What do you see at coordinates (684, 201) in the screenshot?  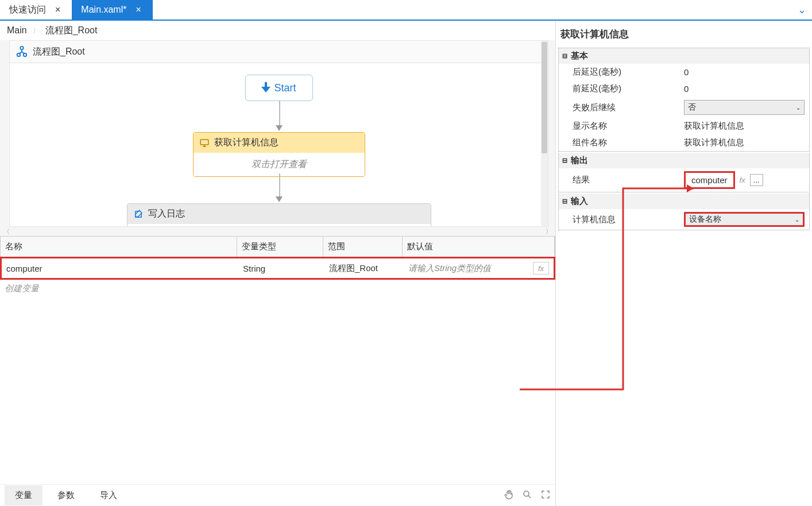 I see `section-input-header: ⊟ 输入` at bounding box center [684, 201].